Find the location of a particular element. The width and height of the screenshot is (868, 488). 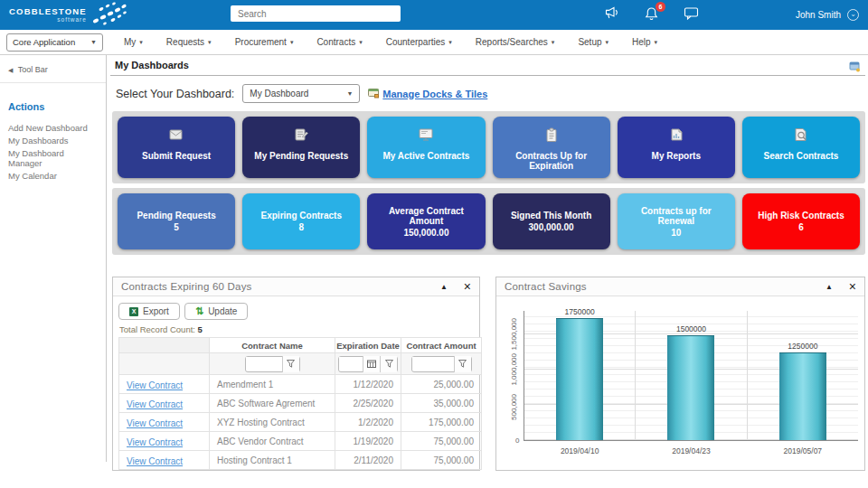

menu-item-contracts: Contracts▾ is located at coordinates (339, 42).